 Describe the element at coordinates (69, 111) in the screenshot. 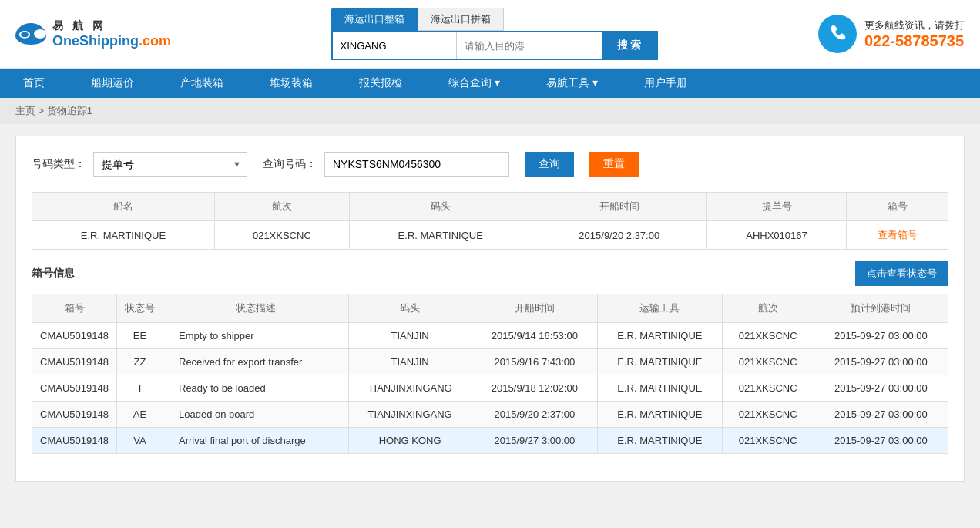

I see `breadcrumb-current: 货物追踪1` at that location.